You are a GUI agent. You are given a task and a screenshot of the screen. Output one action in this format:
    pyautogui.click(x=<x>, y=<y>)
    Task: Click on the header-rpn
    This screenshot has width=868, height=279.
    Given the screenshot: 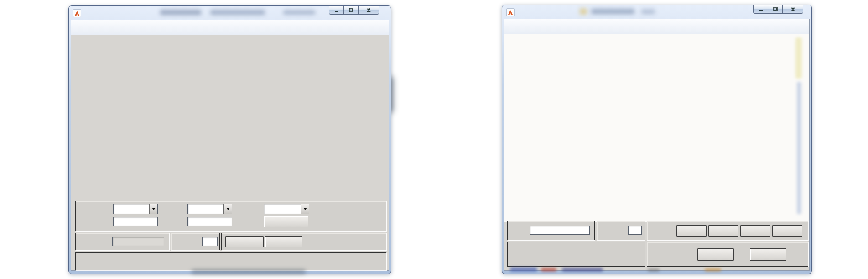 What is the action you would take?
    pyautogui.click(x=649, y=47)
    